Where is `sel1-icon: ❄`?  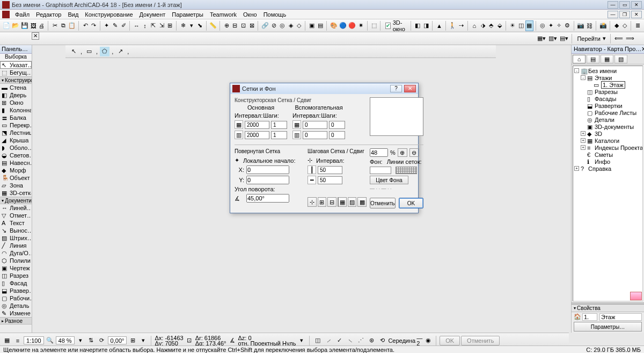
sel1-icon: ❄ is located at coordinates (184, 26).